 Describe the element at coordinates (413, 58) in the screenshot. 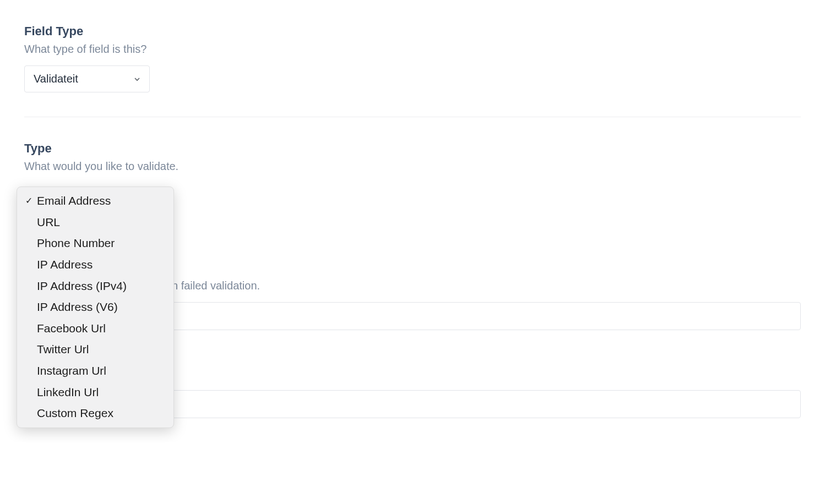

I see `field-type-section: Field Type What type of field is this? V…` at that location.